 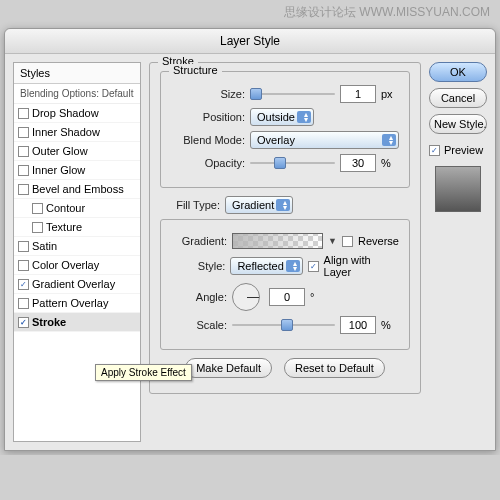 What do you see at coordinates (198, 266) in the screenshot?
I see `style-label: Style:` at bounding box center [198, 266].